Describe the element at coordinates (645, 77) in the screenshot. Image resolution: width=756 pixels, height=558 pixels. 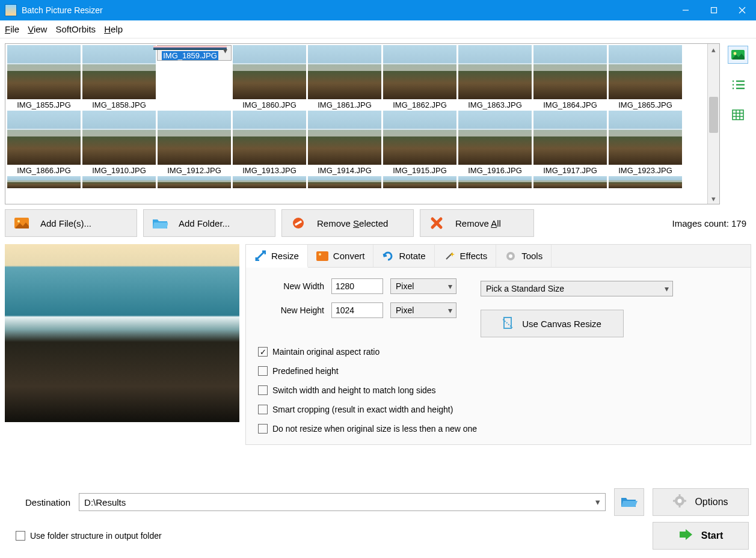
I see `thumbnail-item: IMG_1865.JPG` at that location.